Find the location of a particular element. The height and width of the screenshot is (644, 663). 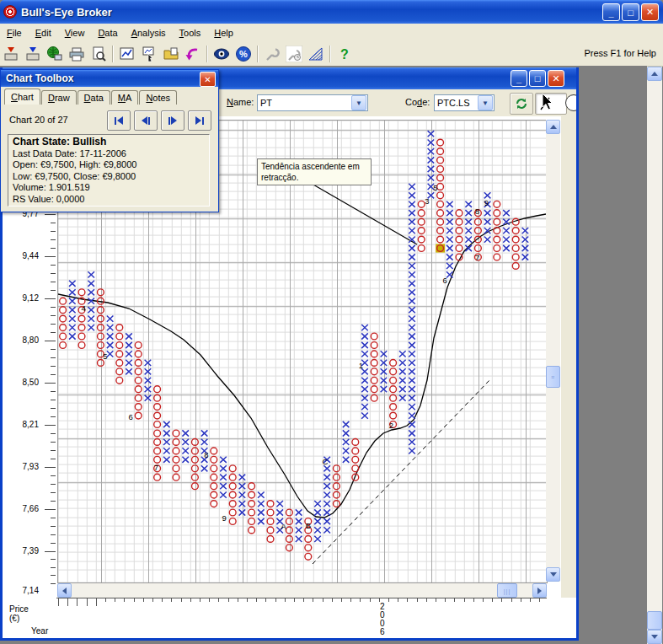

scroll-left-button is located at coordinates (64, 590).